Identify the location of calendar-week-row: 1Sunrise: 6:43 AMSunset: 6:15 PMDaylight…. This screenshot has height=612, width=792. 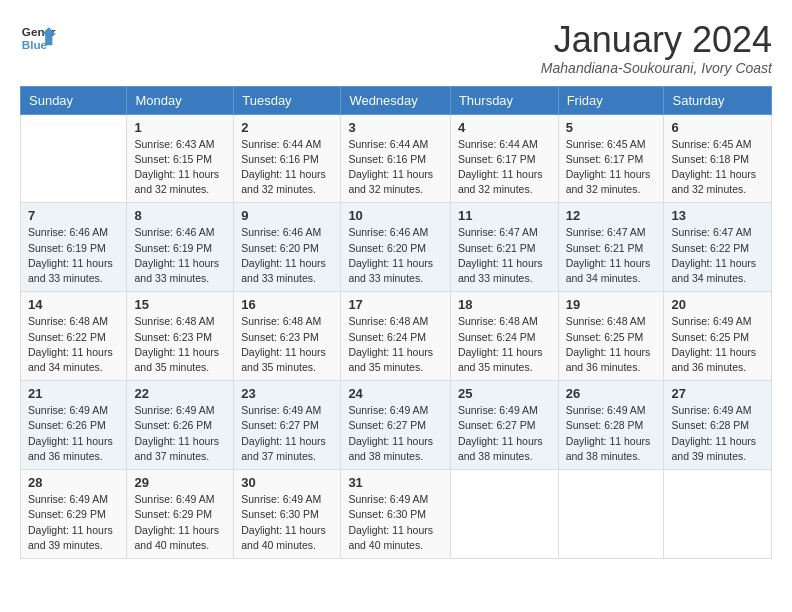
(396, 158).